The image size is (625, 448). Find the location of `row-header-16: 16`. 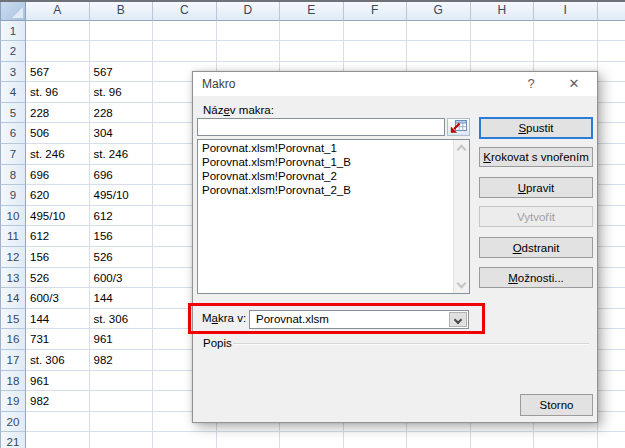

row-header-16: 16 is located at coordinates (13, 340).